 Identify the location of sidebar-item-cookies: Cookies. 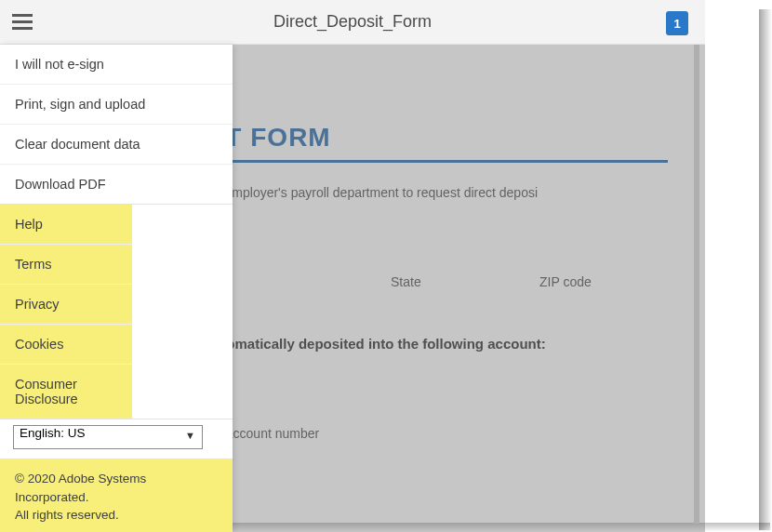
(66, 344).